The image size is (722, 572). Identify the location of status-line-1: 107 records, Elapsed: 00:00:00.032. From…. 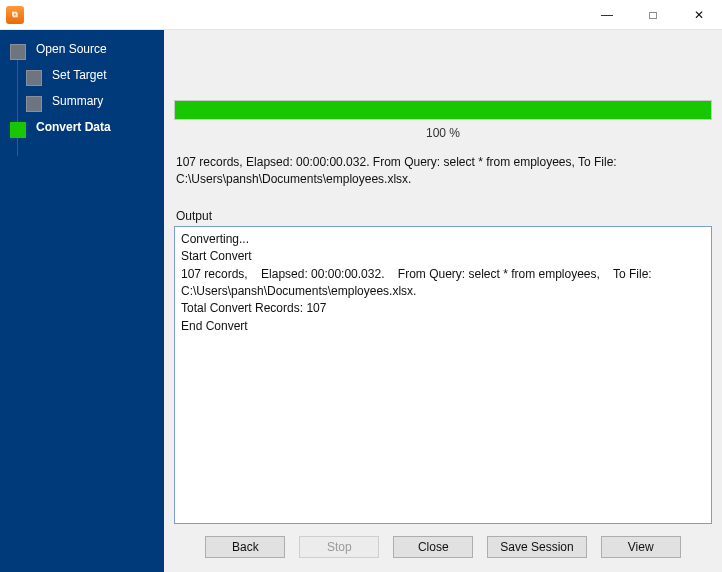
(443, 162).